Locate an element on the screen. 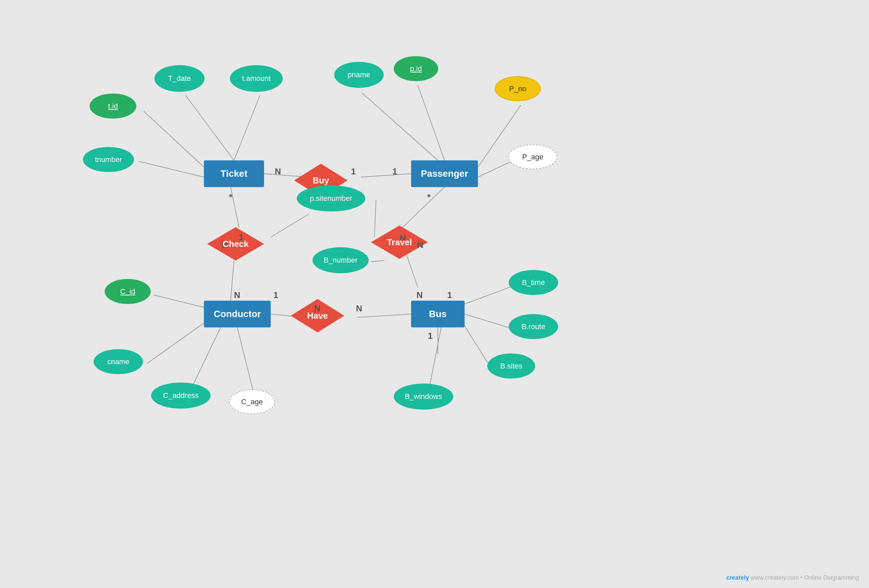  card-bus-1-top: 1 is located at coordinates (449, 295).